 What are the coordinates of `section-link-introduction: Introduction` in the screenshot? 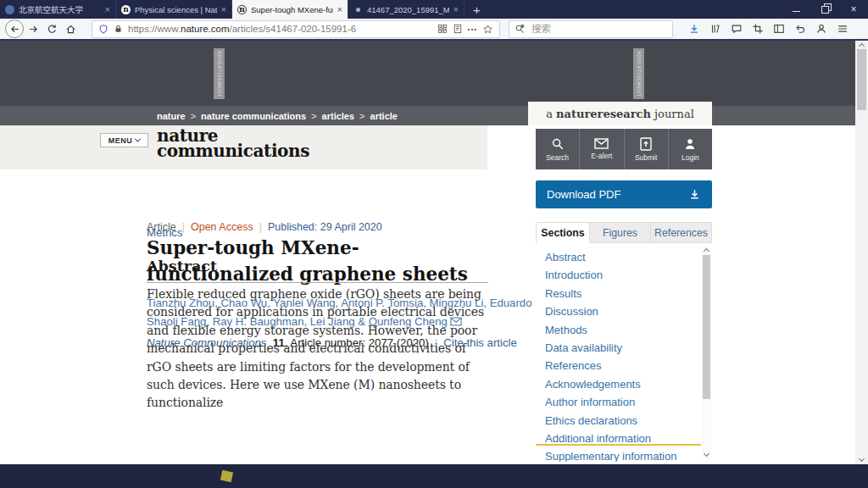 It's located at (623, 274).